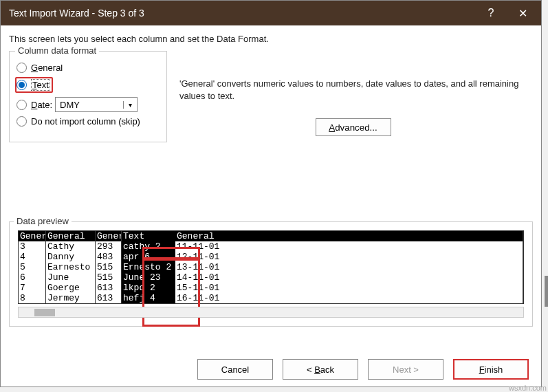 Image resolution: width=548 pixels, height=392 pixels. I want to click on info-panel: 'General' converts numeric values to num…, so click(353, 107).